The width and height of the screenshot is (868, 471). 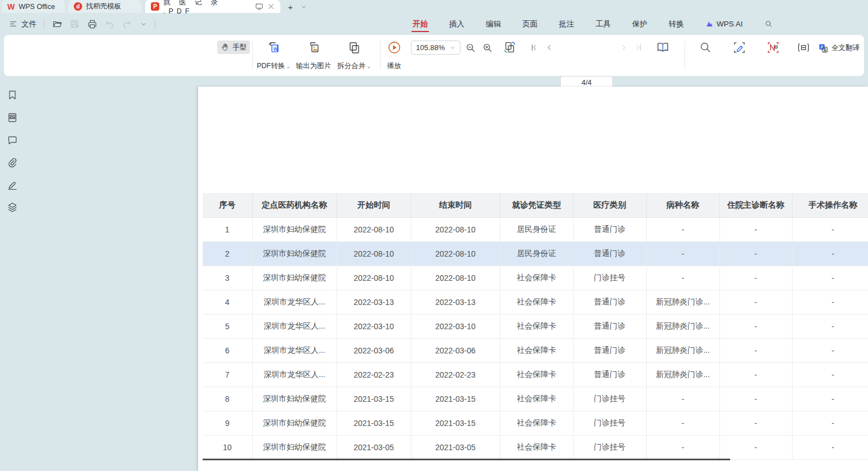 What do you see at coordinates (234, 47) in the screenshot?
I see `hand-tool-button: 手型` at bounding box center [234, 47].